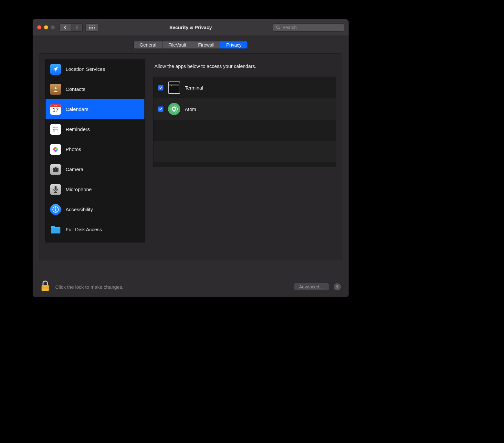 This screenshot has width=504, height=443. What do you see at coordinates (77, 109) in the screenshot?
I see `sidebar-item-label: Calendars` at bounding box center [77, 109].